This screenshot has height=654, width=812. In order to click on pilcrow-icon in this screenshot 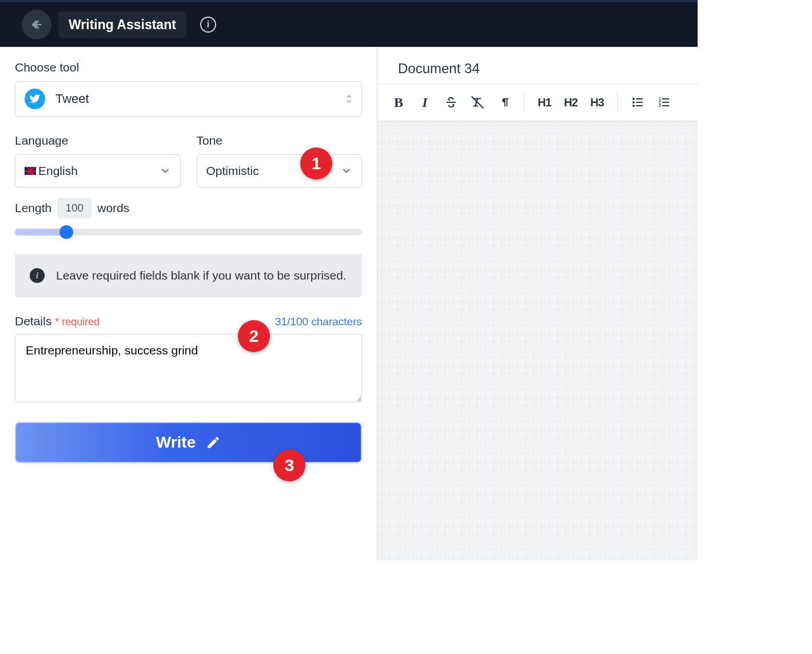, I will do `click(504, 102)`.